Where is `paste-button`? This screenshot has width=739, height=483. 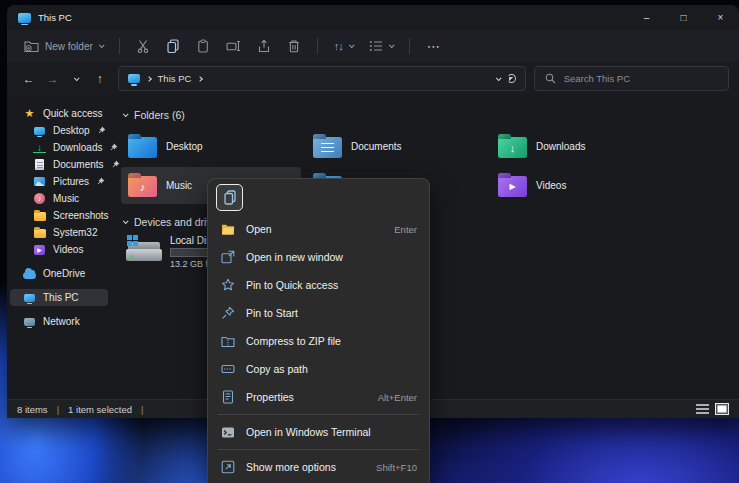
paste-button is located at coordinates (203, 46).